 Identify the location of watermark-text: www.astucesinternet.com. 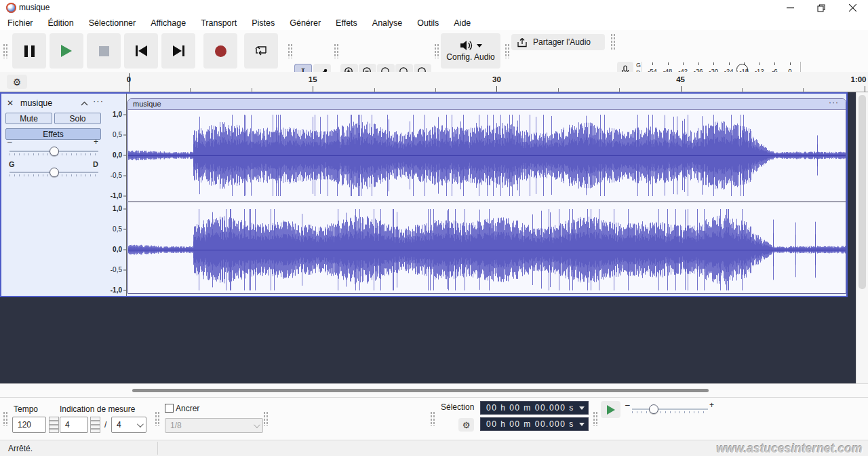
(789, 449).